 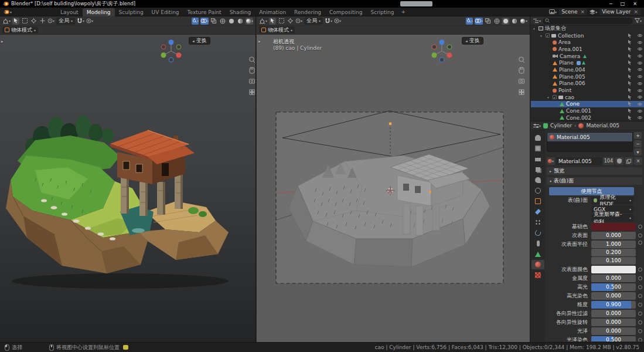 I want to click on subsurface-method-dropdown: 克里斯琴森-伯利▾, so click(x=612, y=218).